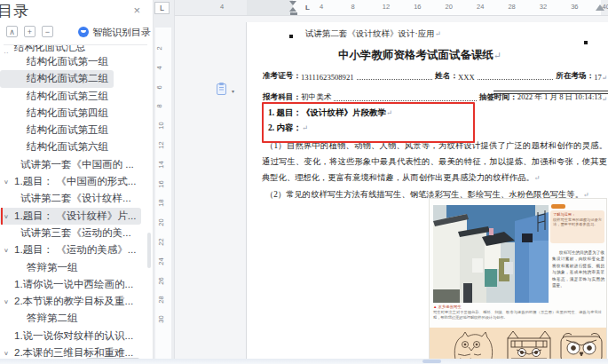 The width and height of the screenshot is (608, 364). What do you see at coordinates (76, 199) in the screenshot?
I see `toc-item: 试讲第二套《设计纹样...` at bounding box center [76, 199].